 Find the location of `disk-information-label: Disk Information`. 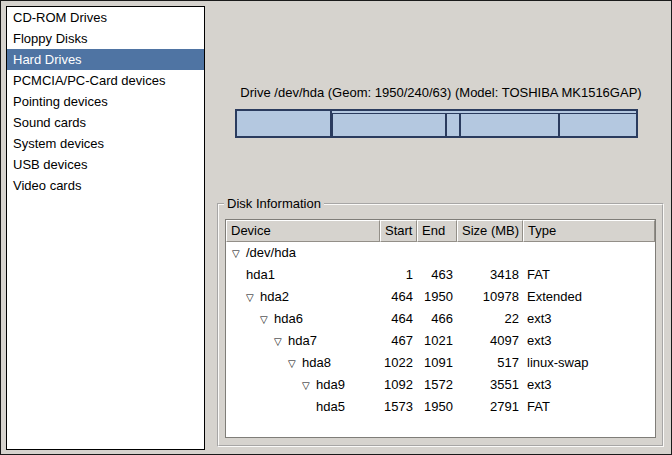

disk-information-label: Disk Information is located at coordinates (274, 204).